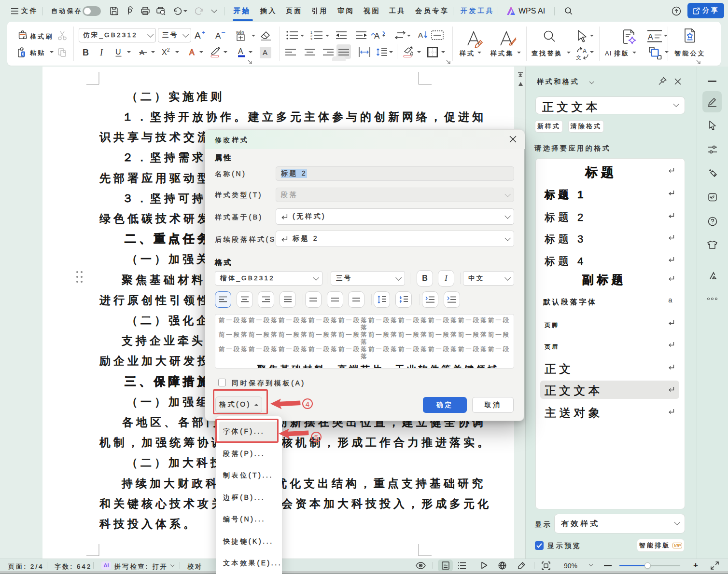  What do you see at coordinates (240, 32) in the screenshot?
I see `svg-text: wén` at bounding box center [240, 32].